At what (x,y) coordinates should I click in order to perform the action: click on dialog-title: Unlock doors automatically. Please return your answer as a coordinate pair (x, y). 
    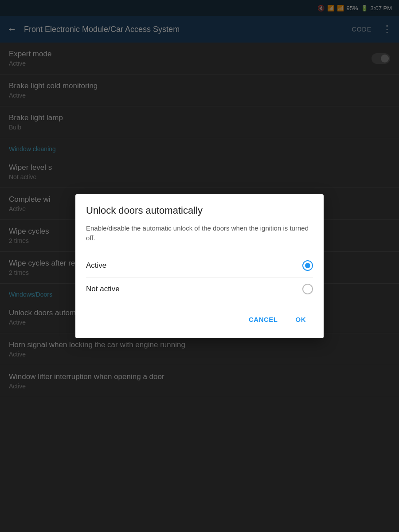
    Looking at the image, I should click on (200, 211).